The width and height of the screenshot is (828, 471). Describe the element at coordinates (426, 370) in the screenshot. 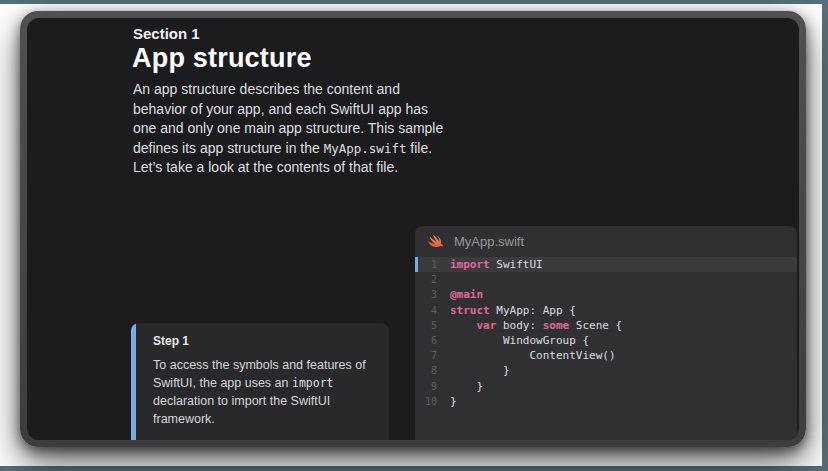

I see `line-number: 8` at that location.